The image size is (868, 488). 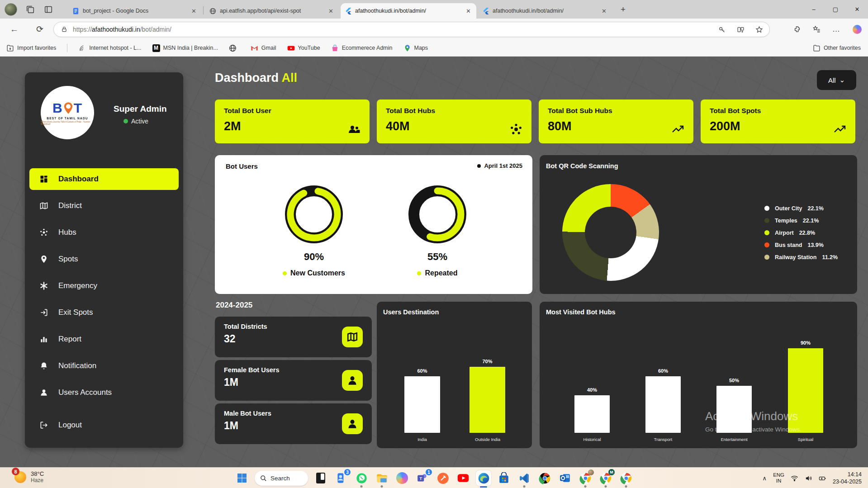 What do you see at coordinates (722, 30) in the screenshot?
I see `password-key-icon` at bounding box center [722, 30].